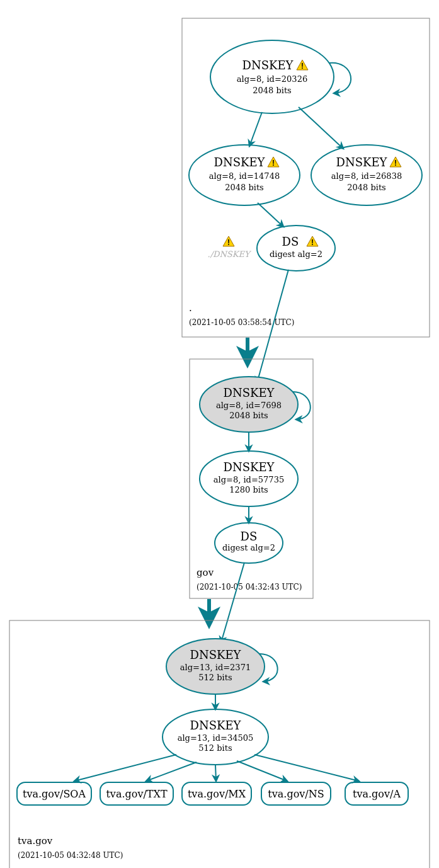 This screenshot has width=439, height=868. Describe the element at coordinates (137, 794) in the screenshot. I see `tva-rr-txt: tva.gov/TXT` at that location.